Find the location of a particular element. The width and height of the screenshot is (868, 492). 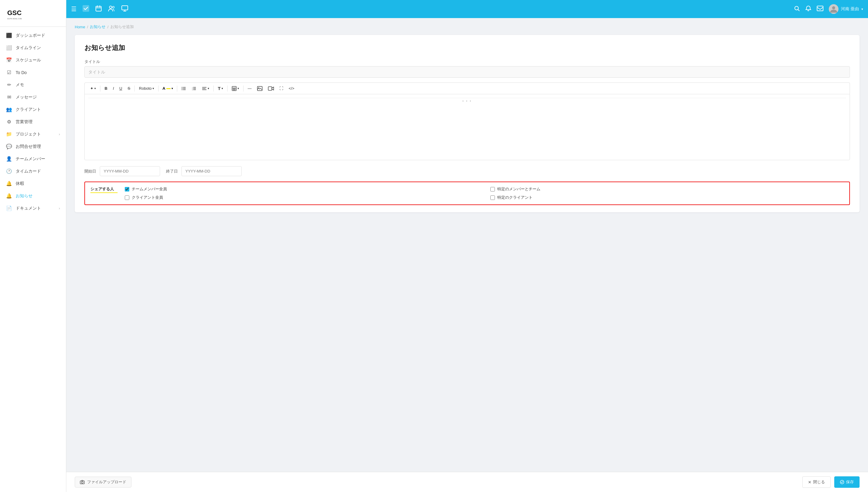

video-button is located at coordinates (271, 89).